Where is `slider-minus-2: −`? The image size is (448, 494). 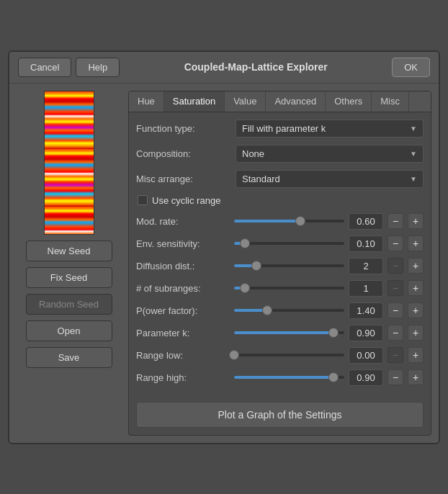 slider-minus-2: − is located at coordinates (395, 266).